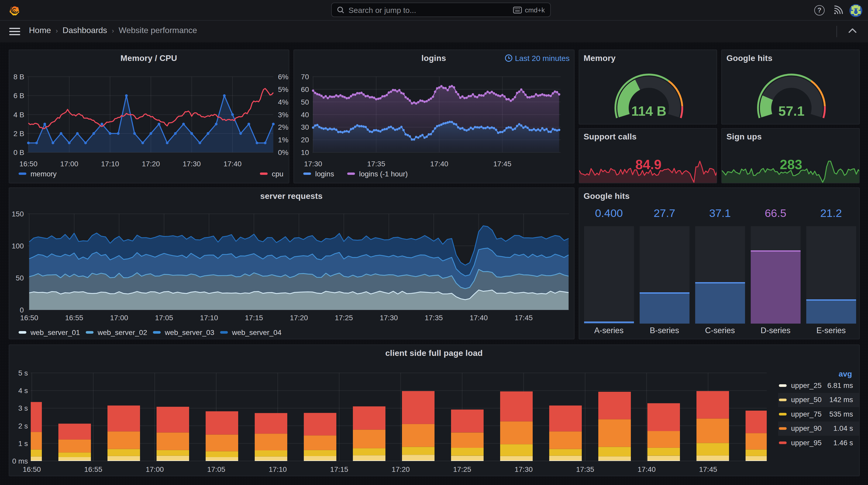 The width and height of the screenshot is (868, 485). I want to click on svg-text: 2 B, so click(19, 134).